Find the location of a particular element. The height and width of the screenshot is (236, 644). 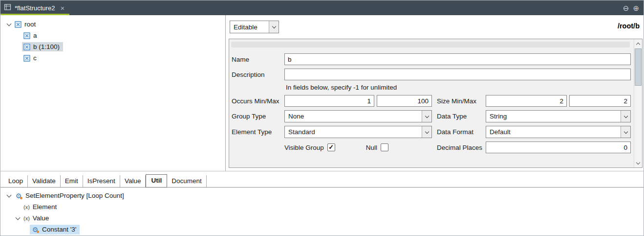

visible-group-field: Visible Group ✓ is located at coordinates (310, 147).